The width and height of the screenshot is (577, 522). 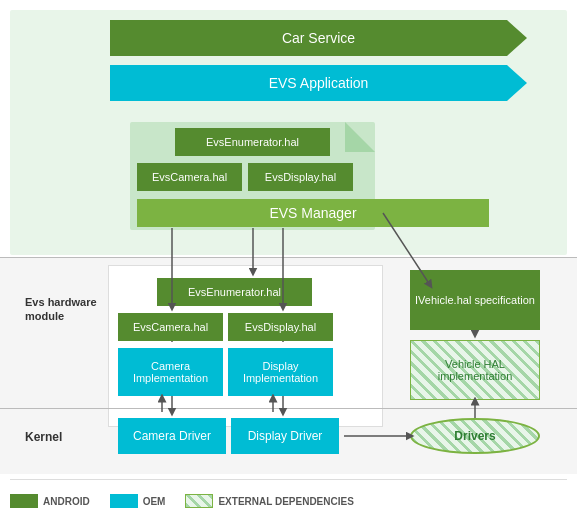 I want to click on evs-enumerator-hal-top-label: EvsEnumerator.hal, so click(x=252, y=142).